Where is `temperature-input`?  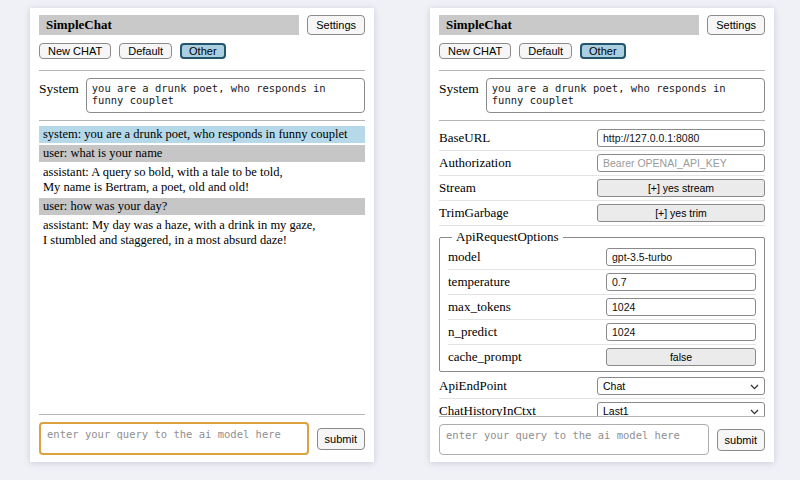 temperature-input is located at coordinates (681, 282).